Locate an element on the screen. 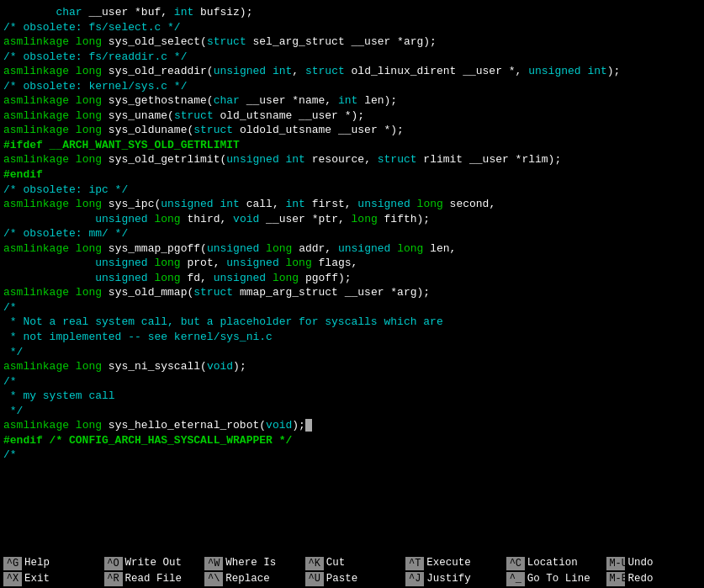 The image size is (704, 588). code-line: /* obsolete: ipc */ is located at coordinates (352, 190).